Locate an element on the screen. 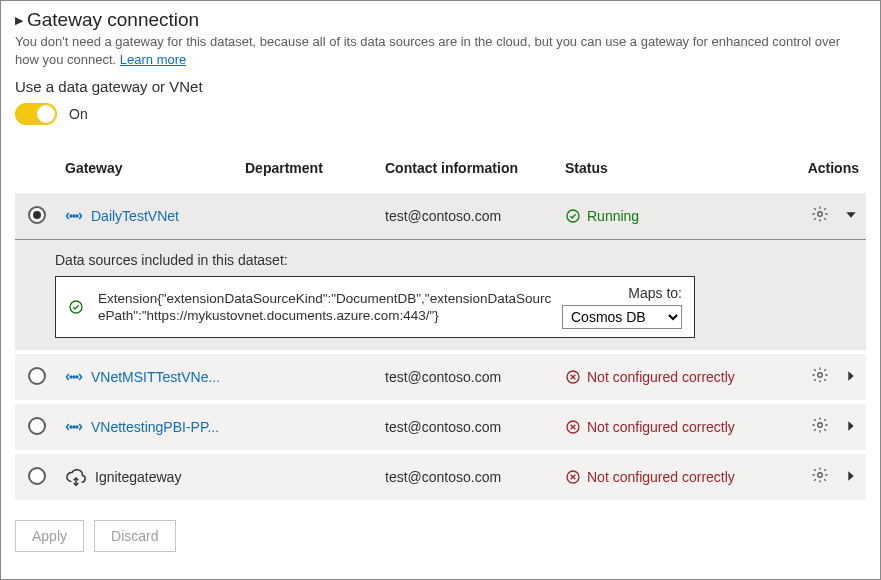 The width and height of the screenshot is (881, 580). gateway-name: VNetMSITTestVNe... is located at coordinates (149, 377).